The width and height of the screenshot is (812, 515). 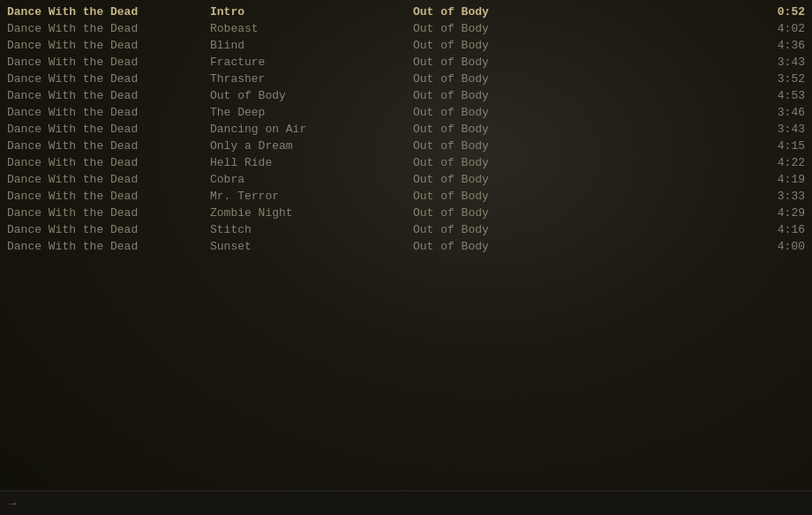 I want to click on track-duration: 4:22, so click(x=778, y=162).